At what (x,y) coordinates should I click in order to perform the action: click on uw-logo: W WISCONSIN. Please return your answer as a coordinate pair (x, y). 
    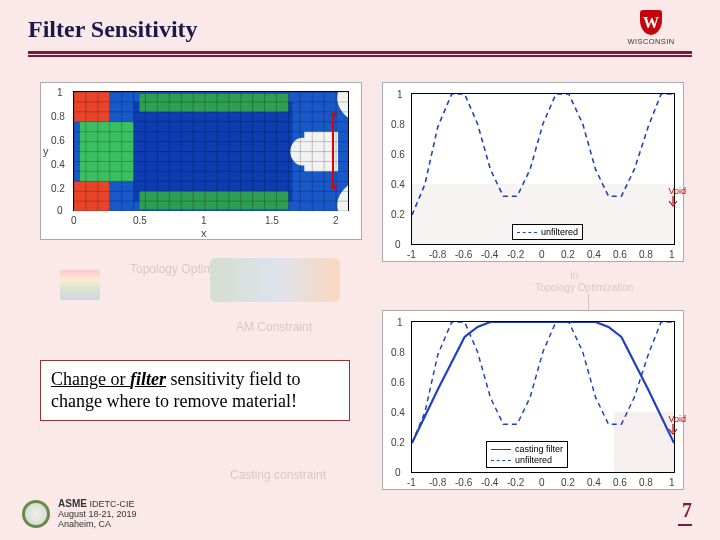
    Looking at the image, I should click on (651, 28).